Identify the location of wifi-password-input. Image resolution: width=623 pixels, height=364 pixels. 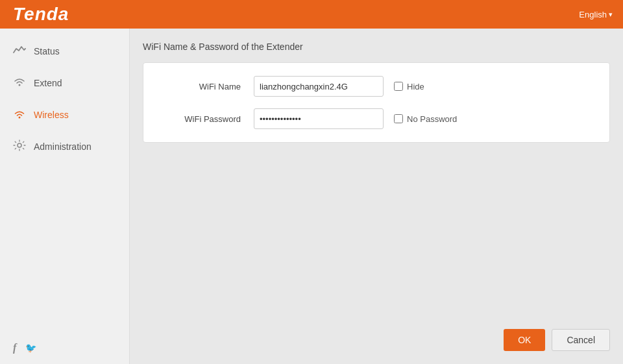
(319, 119).